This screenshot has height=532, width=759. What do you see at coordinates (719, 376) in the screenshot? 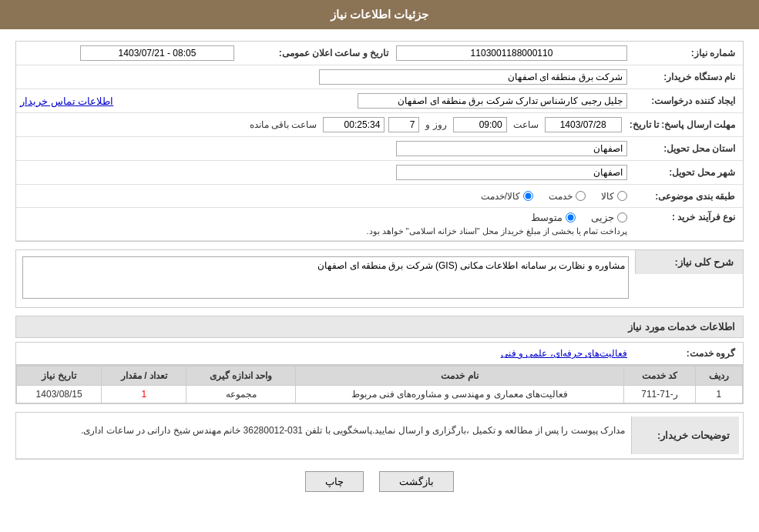
I see `col-row: ردیف` at bounding box center [719, 376].